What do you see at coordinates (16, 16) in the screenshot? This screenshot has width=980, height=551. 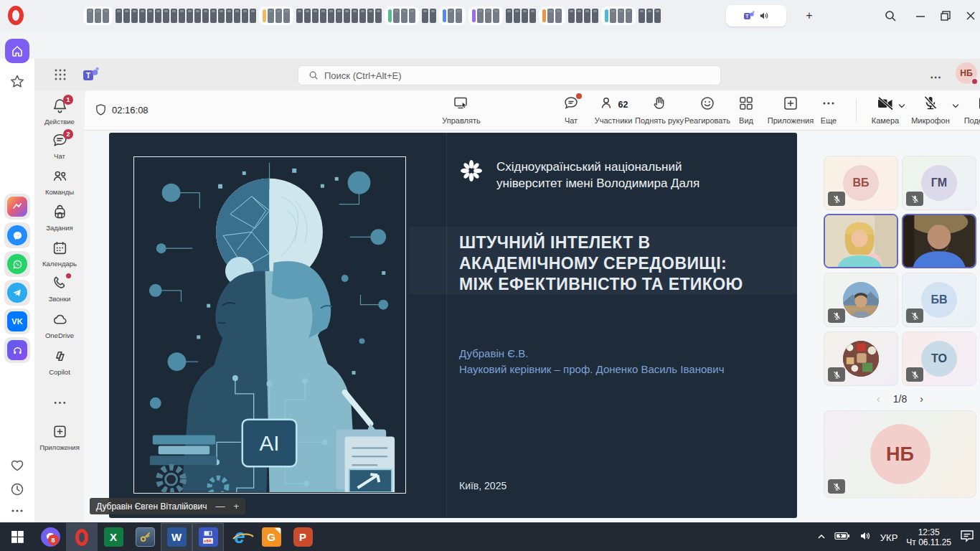 I see `opera-logo-icon` at bounding box center [16, 16].